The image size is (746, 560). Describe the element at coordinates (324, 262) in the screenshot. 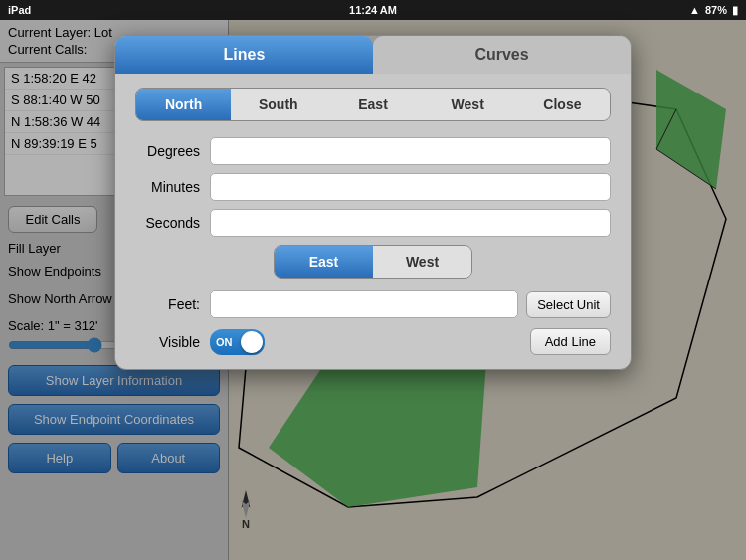

I see `direction-east-button: East` at that location.